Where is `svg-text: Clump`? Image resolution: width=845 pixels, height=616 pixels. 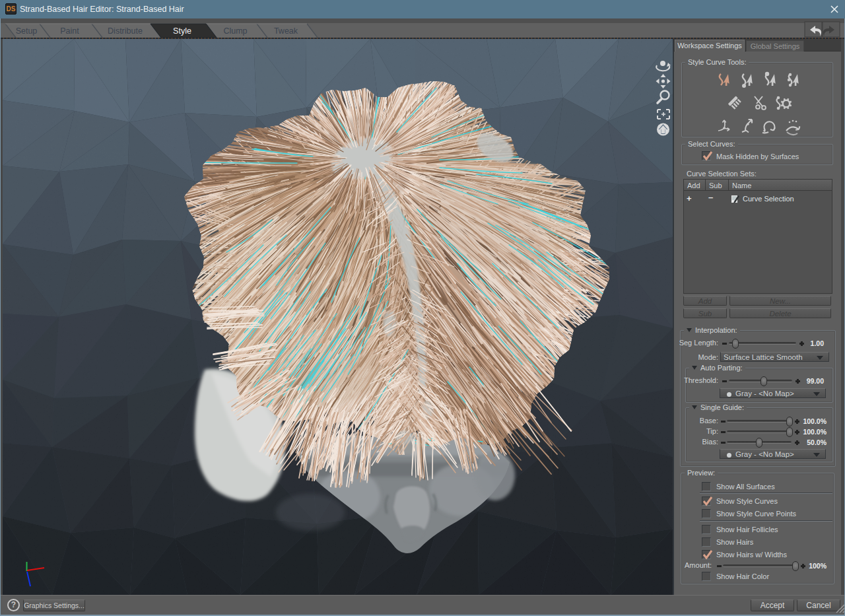 svg-text: Clump is located at coordinates (235, 31).